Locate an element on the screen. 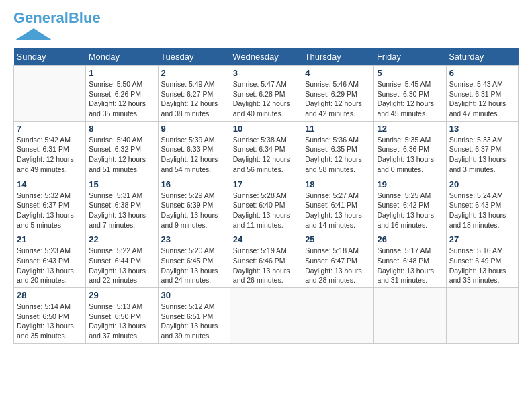 This screenshot has width=532, height=411. sunrise-text: Sunrise: 5:23 AM is located at coordinates (44, 250).